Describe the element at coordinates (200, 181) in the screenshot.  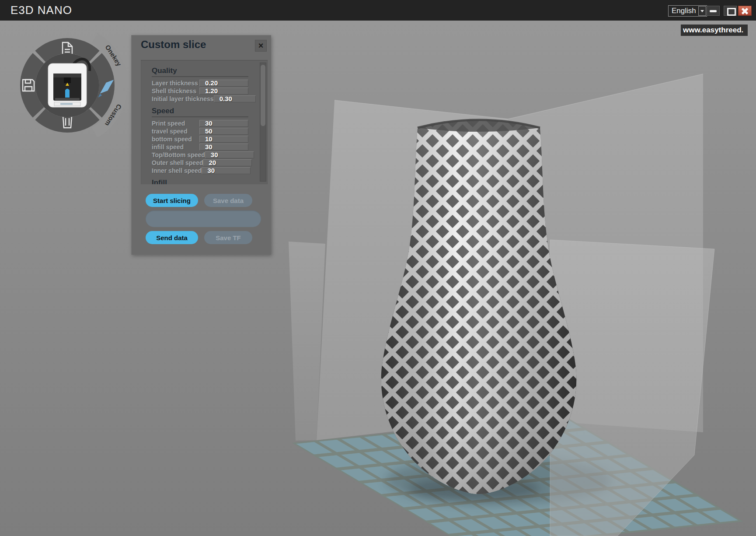
I see `section-header-infill: Infill` at that location.